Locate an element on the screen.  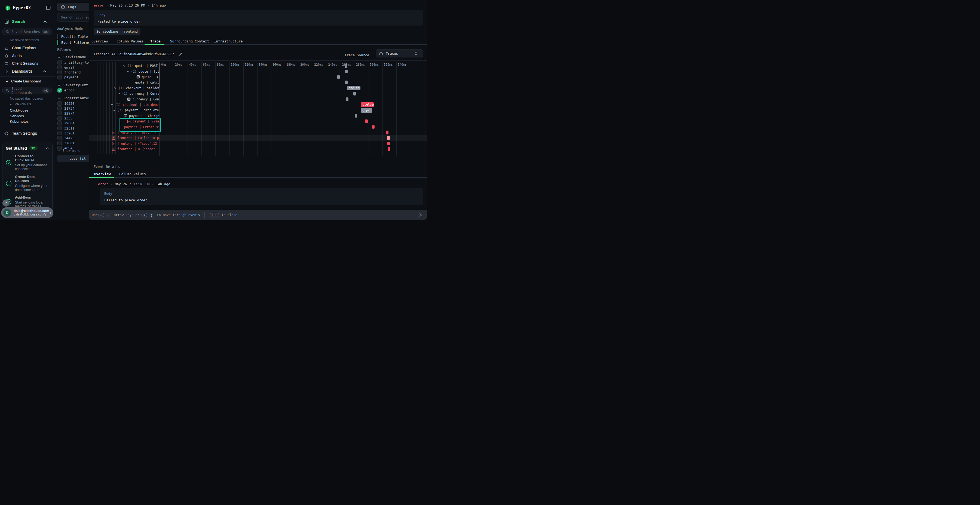
arrow-right-key: → is located at coordinates (109, 215).